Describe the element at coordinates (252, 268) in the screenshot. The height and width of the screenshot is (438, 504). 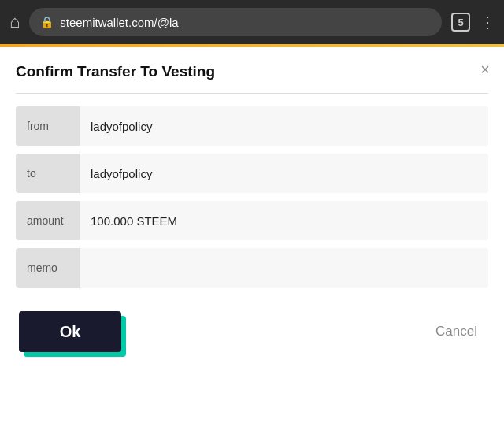
I see `memo-row: memo` at that location.